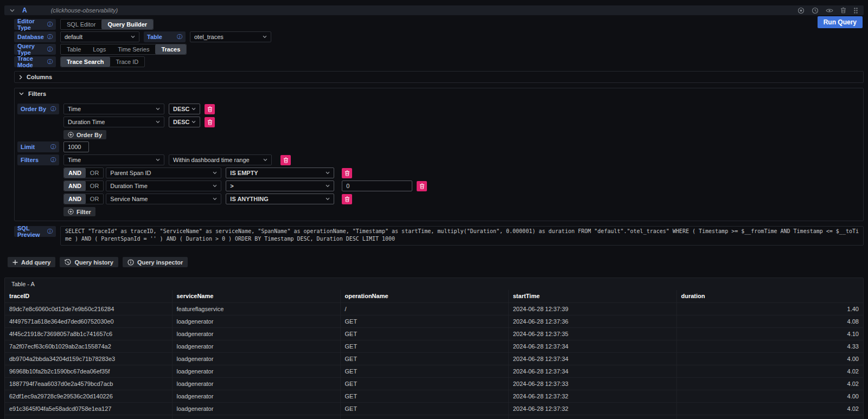 This screenshot has height=419, width=868. Describe the element at coordinates (438, 186) in the screenshot. I see `filter-condition-row: AND OR Duration Time >` at that location.